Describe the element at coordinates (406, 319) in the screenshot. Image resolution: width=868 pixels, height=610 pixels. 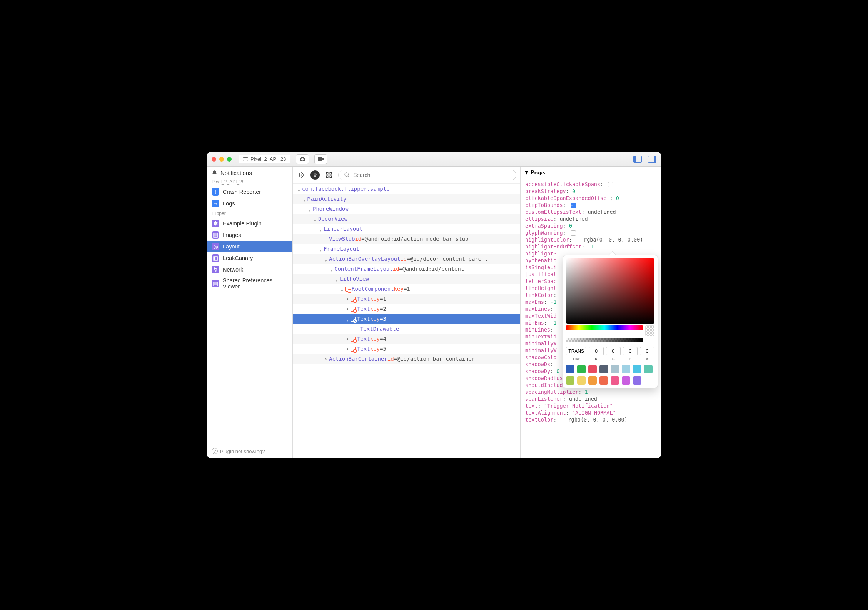
I see `tree-row: ⌄Text key=3` at that location.